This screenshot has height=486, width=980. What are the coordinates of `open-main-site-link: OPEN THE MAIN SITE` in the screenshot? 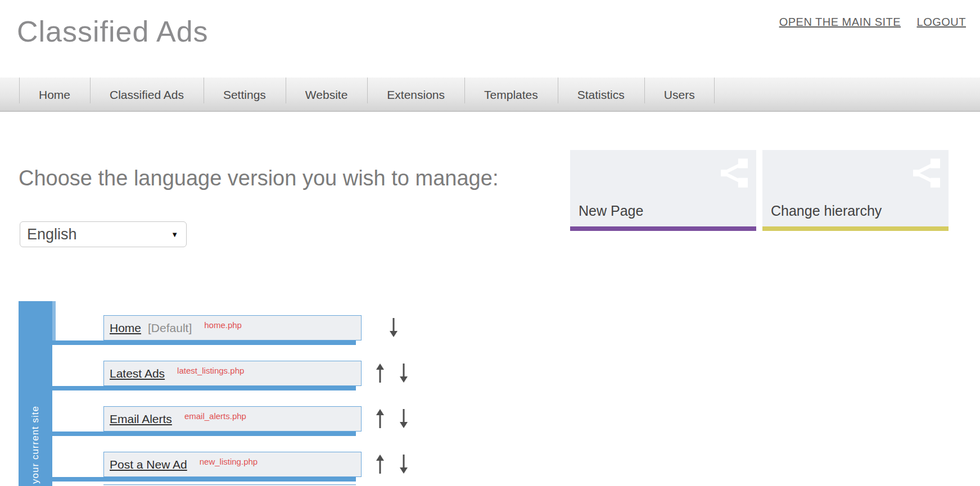 It's located at (840, 22).